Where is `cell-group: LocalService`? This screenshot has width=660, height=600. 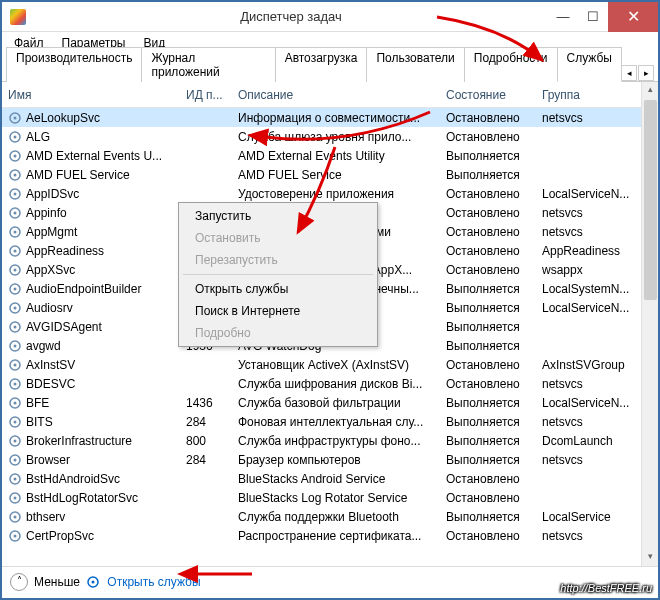
cell-group: LocalService is located at coordinates (588, 517).